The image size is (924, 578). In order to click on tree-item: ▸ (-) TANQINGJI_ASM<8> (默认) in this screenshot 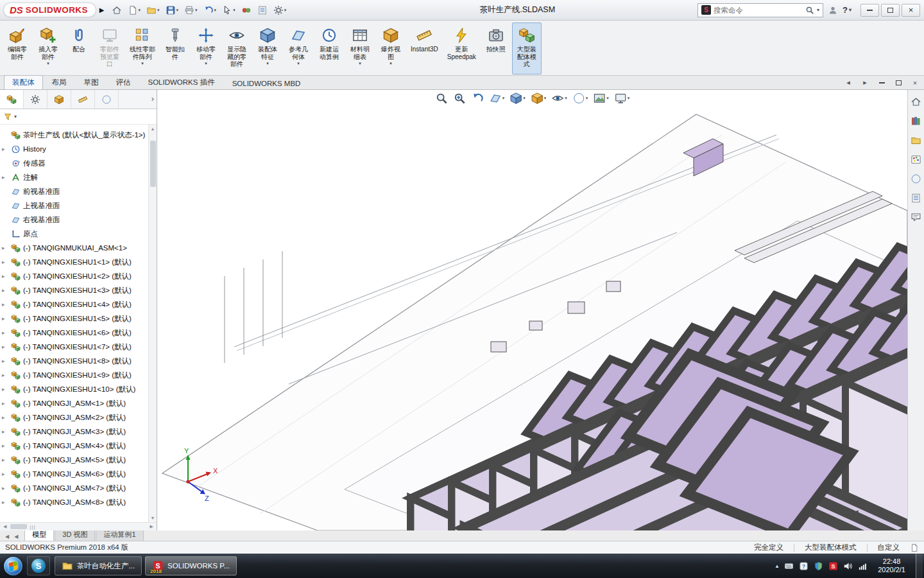, I will do `click(74, 502)`.